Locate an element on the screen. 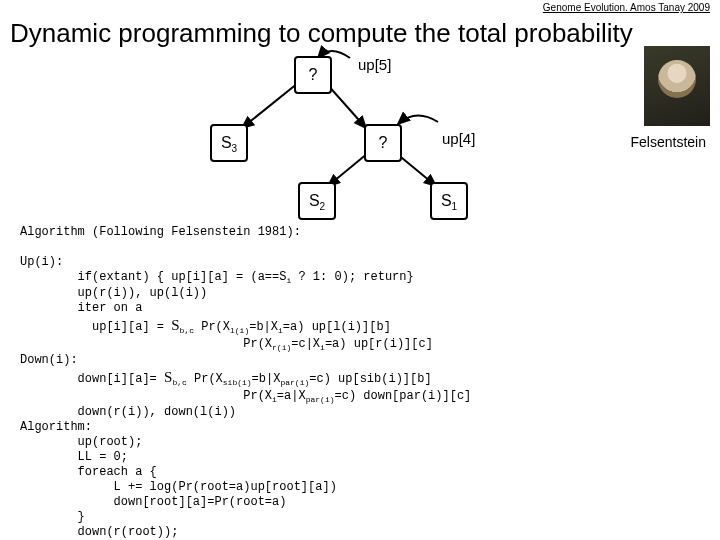  code-line: L += log(Pr(root=a)up[root][a]) is located at coordinates (178, 487).